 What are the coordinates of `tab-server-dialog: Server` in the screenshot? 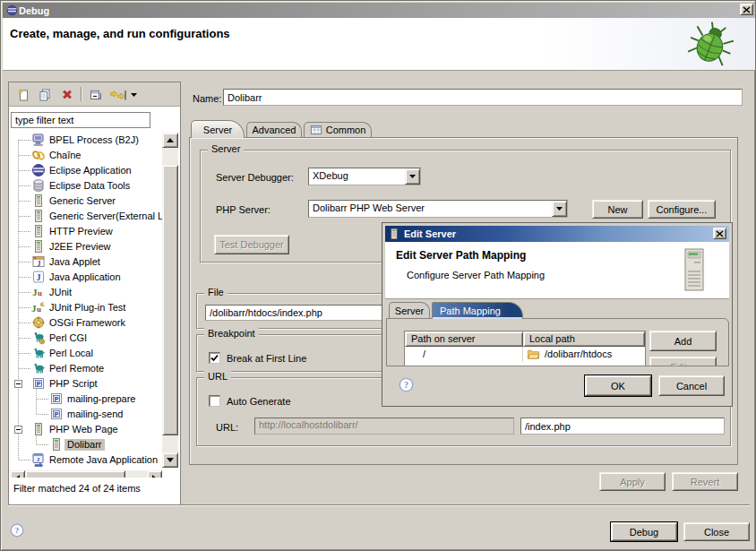 It's located at (409, 310).